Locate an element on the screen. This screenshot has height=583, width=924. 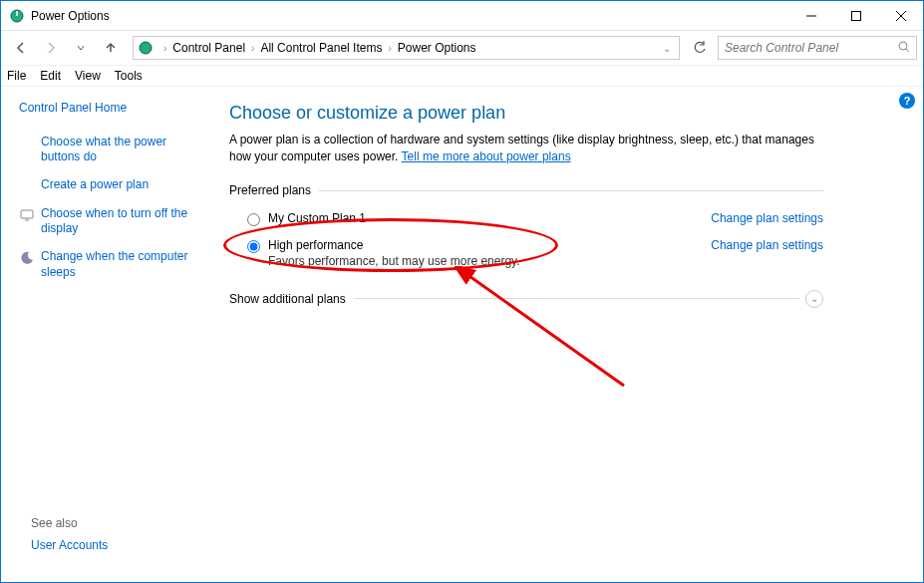
annotation-arrow is located at coordinates (544, 331).